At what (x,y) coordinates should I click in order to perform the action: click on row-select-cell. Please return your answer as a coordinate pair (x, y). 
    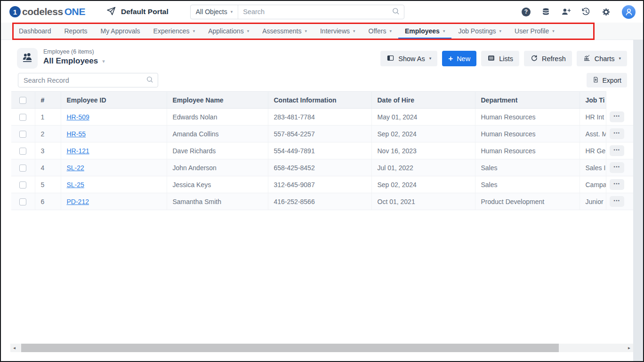
    Looking at the image, I should click on (23, 185).